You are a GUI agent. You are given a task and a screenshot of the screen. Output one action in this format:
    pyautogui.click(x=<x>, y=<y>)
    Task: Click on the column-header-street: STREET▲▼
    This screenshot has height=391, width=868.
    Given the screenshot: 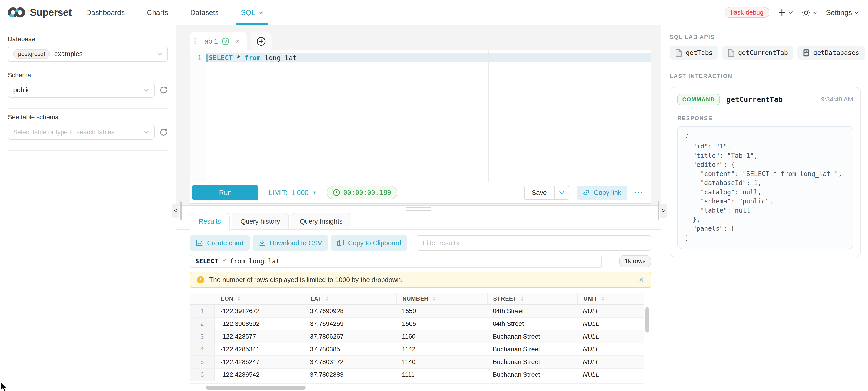 What is the action you would take?
    pyautogui.click(x=532, y=298)
    